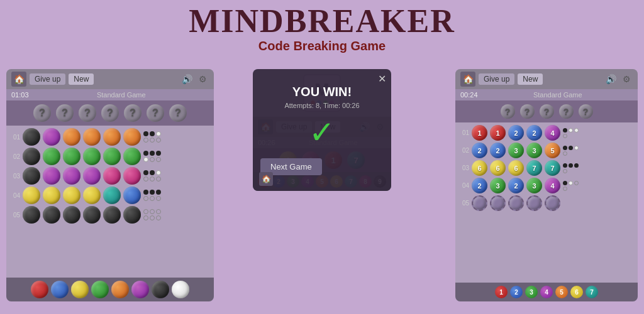 The image size is (644, 314). What do you see at coordinates (187, 79) in the screenshot?
I see `left-sound-icon: 🔊` at bounding box center [187, 79].